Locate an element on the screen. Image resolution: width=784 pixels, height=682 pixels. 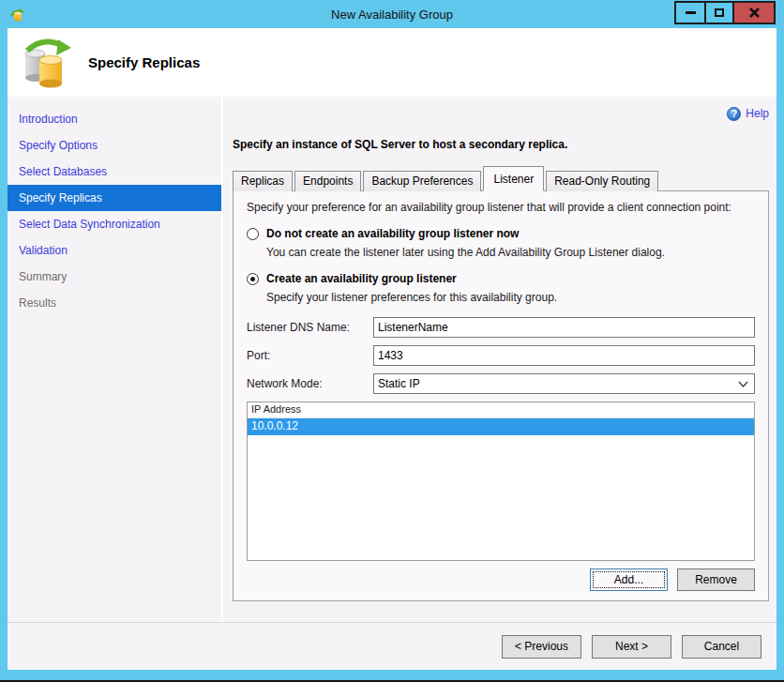
sidebar-item-specify-replicas: Specify Replicas is located at coordinates (114, 198).